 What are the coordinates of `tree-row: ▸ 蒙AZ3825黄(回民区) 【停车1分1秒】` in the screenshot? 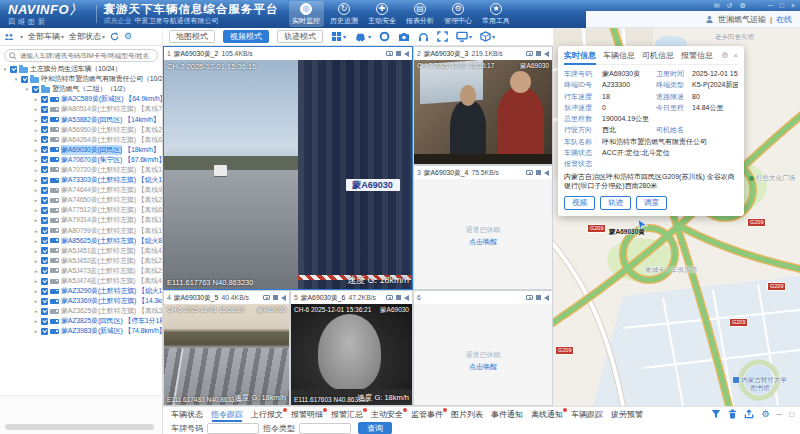 It's located at (81, 321).